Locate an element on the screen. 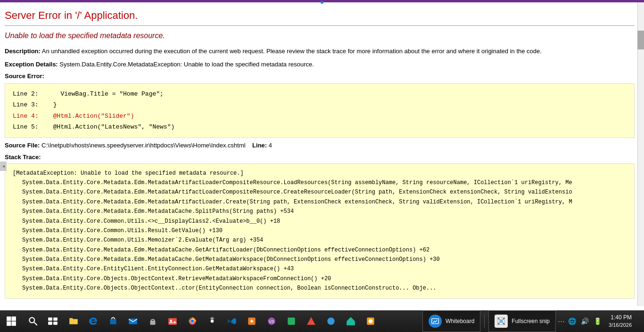 Image resolution: width=644 pixels, height=332 pixels. stack-line-8: System.Data.Entity.Core.Metadata.Edm.Met… is located at coordinates (320, 250).